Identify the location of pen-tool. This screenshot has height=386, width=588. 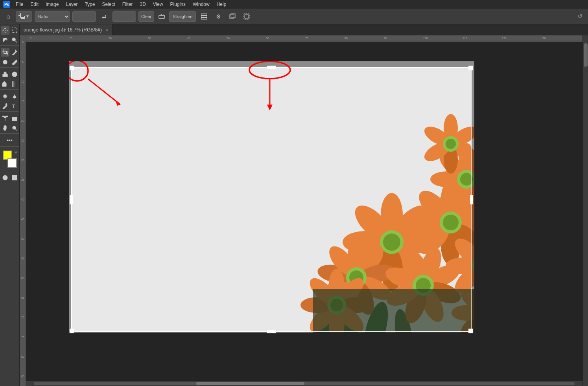
(5, 106).